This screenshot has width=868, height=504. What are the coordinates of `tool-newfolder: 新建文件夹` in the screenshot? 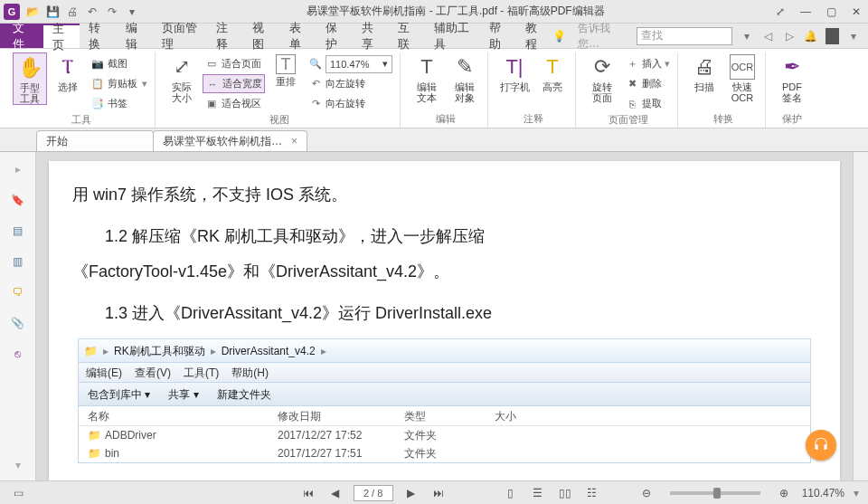 It's located at (244, 395).